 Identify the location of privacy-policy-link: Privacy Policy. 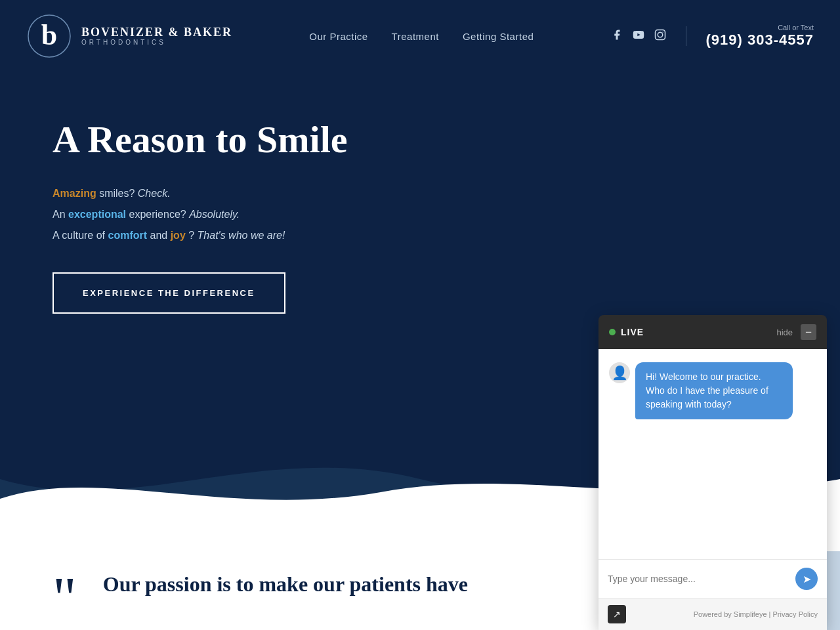
(795, 614).